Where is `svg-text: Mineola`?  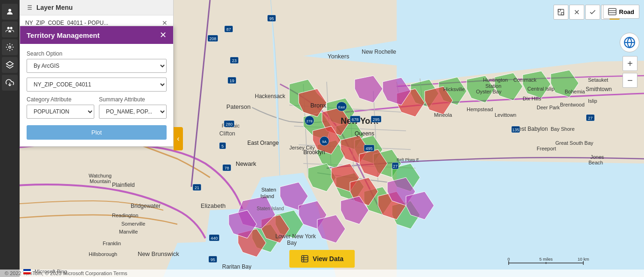 svg-text: Mineola is located at coordinates (443, 115).